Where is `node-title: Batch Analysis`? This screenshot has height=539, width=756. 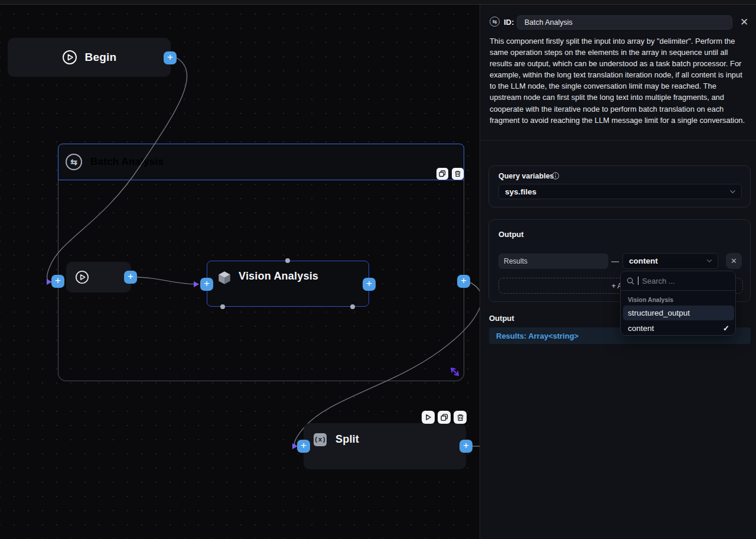
node-title: Batch Analysis is located at coordinates (127, 162).